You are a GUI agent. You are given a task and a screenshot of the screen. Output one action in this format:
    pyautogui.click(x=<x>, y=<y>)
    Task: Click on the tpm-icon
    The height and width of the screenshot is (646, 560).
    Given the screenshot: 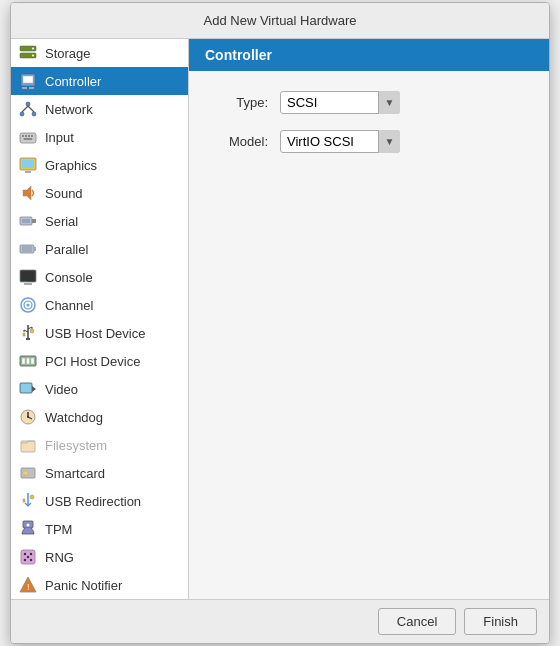 What is the action you would take?
    pyautogui.click(x=28, y=529)
    